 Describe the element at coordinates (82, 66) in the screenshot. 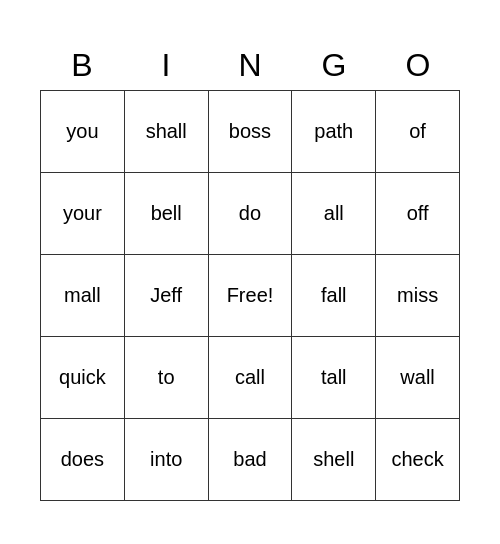

I see `header-b: B` at that location.